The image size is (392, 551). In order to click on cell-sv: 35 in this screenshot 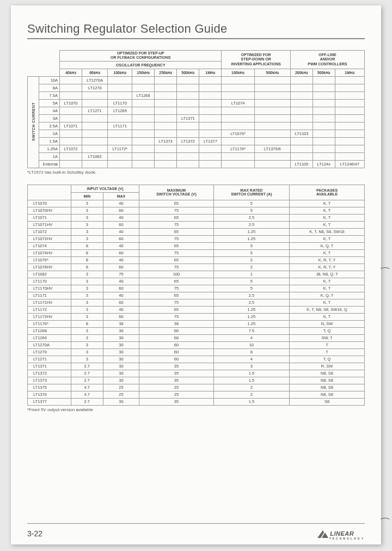, I will do `click(176, 374)`.